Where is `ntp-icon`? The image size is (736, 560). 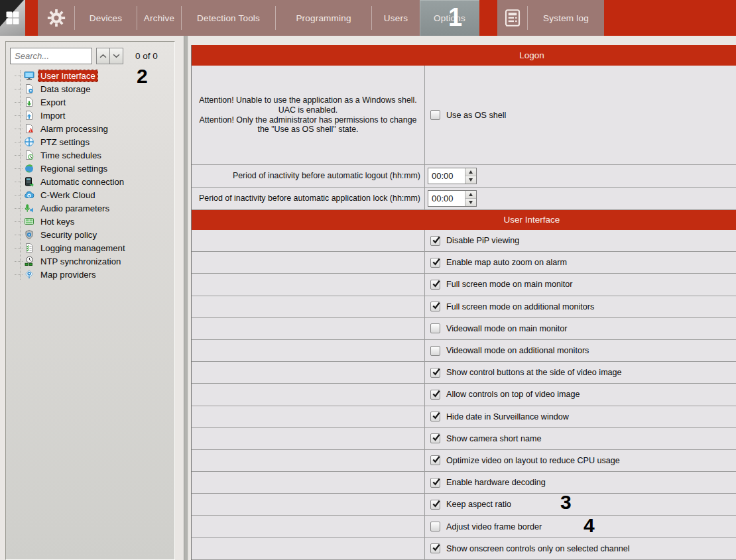 ntp-icon is located at coordinates (29, 261).